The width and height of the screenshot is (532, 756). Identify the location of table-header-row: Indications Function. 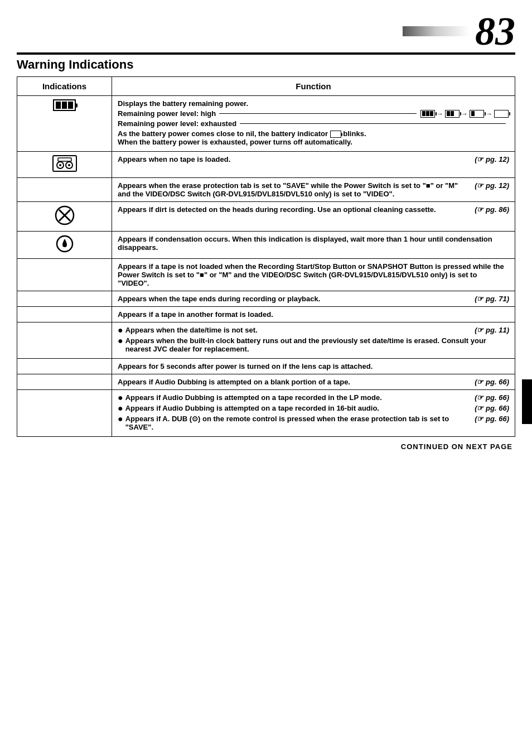
(267, 86).